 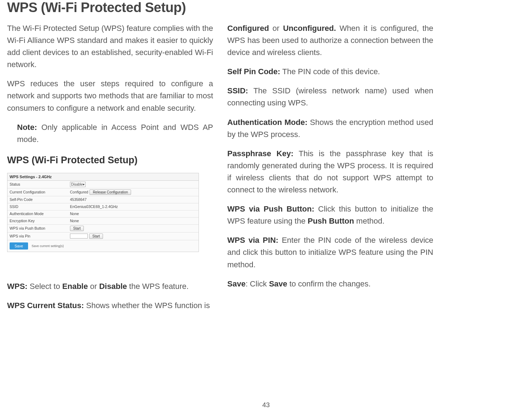 What do you see at coordinates (103, 207) in the screenshot?
I see `row-ssid: SSID EnGenius03CE69_1-2.4GHz` at bounding box center [103, 207].